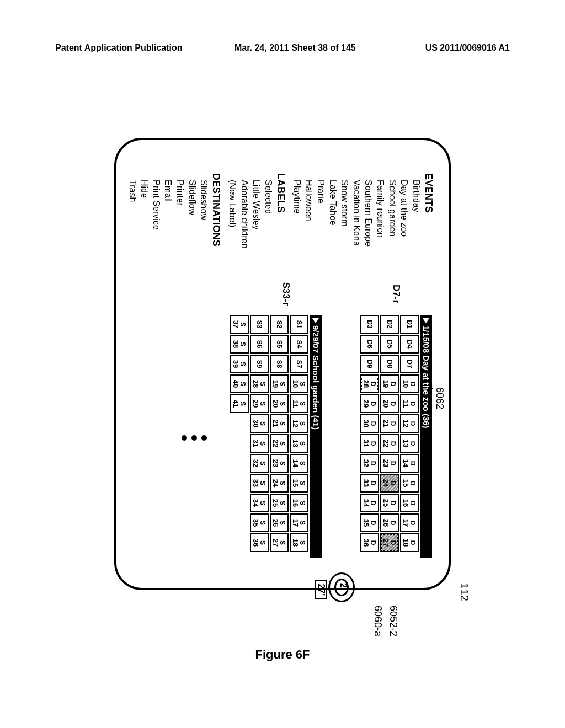 Image resolution: width=565 pixels, height=728 pixels. Describe the element at coordinates (259, 424) in the screenshot. I see `thumbnail: S30` at that location.